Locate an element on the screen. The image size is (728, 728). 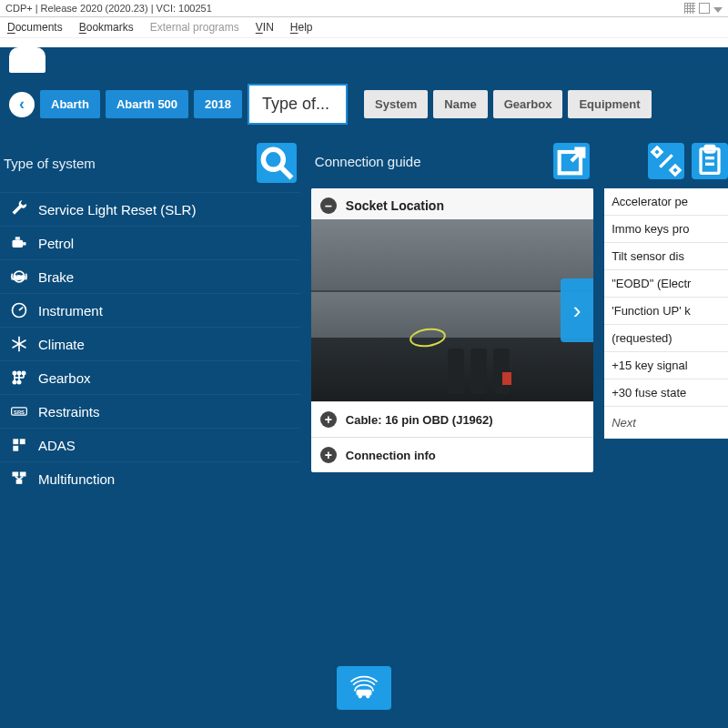
conninfo-section: Connection info is located at coordinates (452, 455).